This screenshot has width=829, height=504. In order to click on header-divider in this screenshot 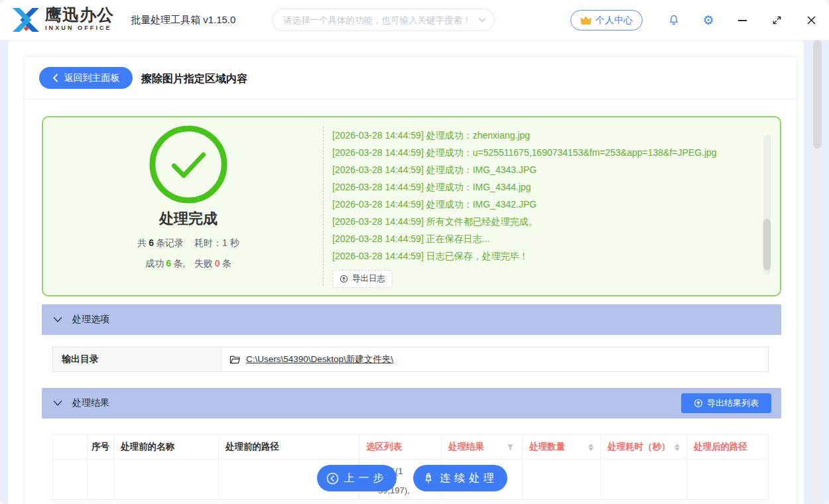, I will do `click(411, 99)`.